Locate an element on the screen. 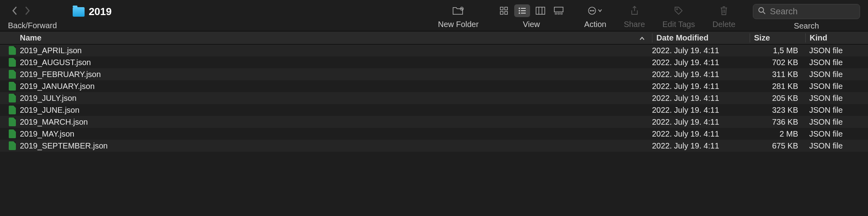 This screenshot has width=868, height=216. search-box is located at coordinates (806, 12).